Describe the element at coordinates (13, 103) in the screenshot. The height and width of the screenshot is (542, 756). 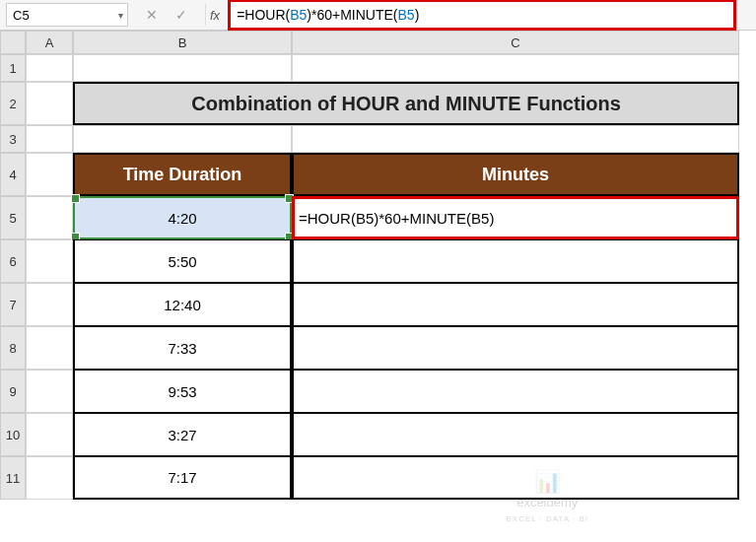
I see `row-header-2: 2` at that location.